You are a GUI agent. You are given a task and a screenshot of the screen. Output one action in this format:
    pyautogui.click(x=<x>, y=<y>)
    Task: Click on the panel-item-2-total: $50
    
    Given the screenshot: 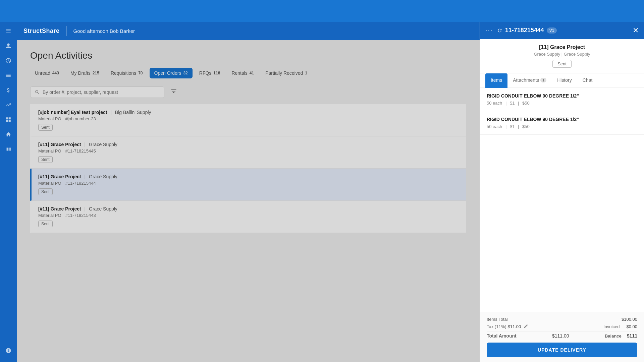 What is the action you would take?
    pyautogui.click(x=526, y=127)
    